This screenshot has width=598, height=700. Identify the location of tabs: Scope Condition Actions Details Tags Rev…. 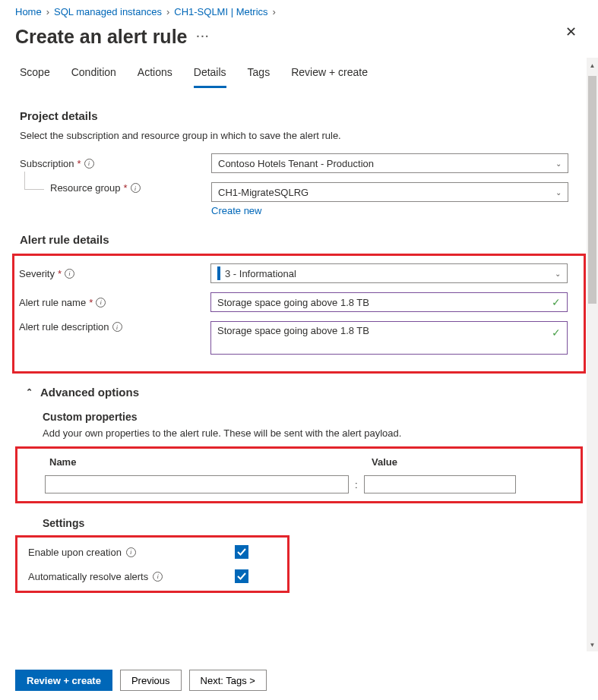
(299, 74).